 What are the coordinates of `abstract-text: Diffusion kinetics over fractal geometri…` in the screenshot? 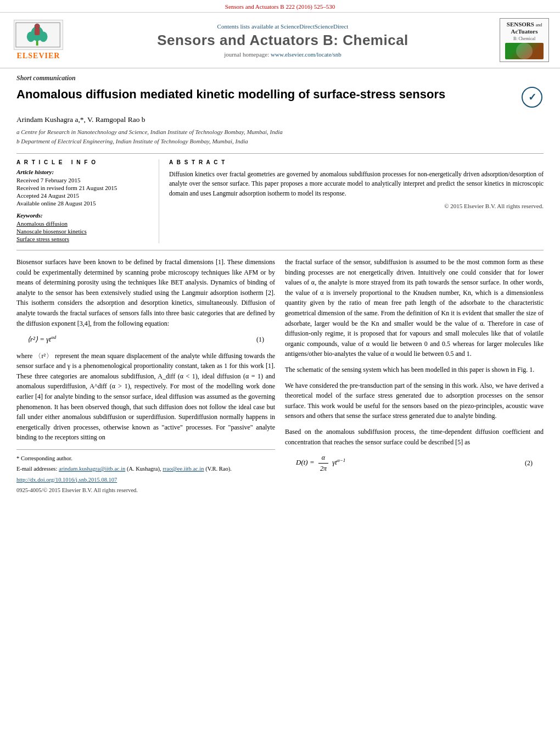 It's located at (356, 184).